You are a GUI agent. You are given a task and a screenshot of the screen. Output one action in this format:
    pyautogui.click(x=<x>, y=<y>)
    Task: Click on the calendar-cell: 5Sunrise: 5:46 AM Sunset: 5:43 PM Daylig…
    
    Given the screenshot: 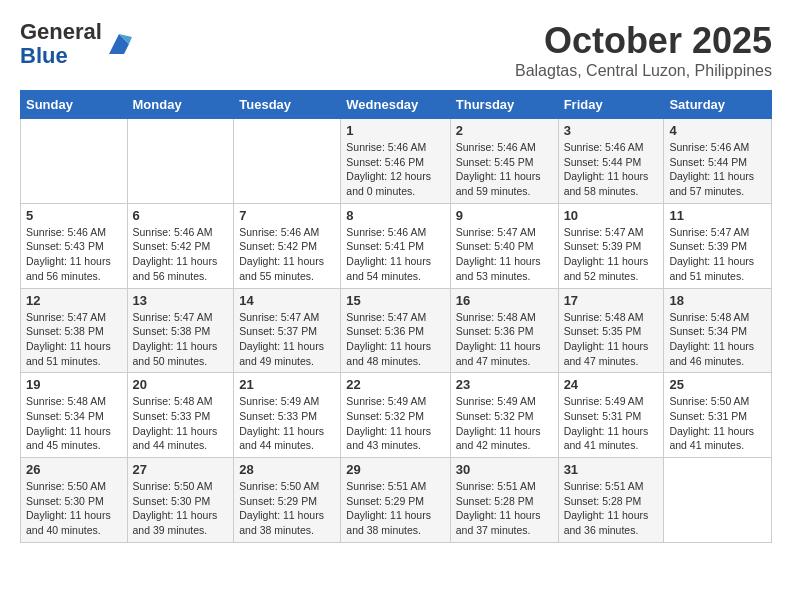 What is the action you would take?
    pyautogui.click(x=74, y=246)
    